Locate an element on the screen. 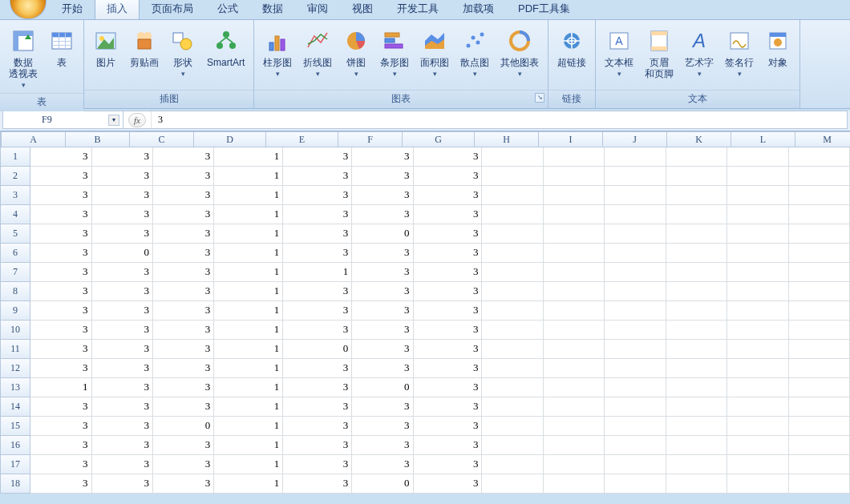  line-chart-button: 折线图 is located at coordinates (318, 52).